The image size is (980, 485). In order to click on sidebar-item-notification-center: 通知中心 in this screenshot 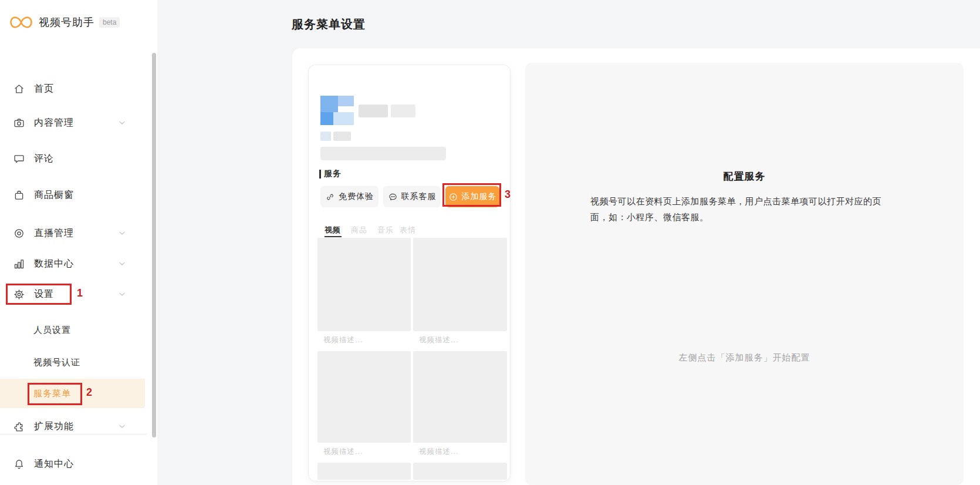, I will do `click(73, 464)`.